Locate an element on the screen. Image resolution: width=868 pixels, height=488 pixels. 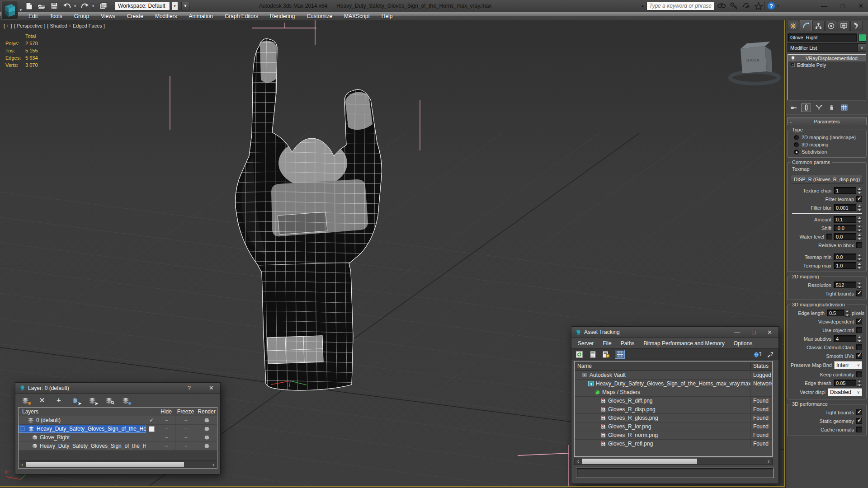
configure-modifier-sets-button is located at coordinates (844, 108).